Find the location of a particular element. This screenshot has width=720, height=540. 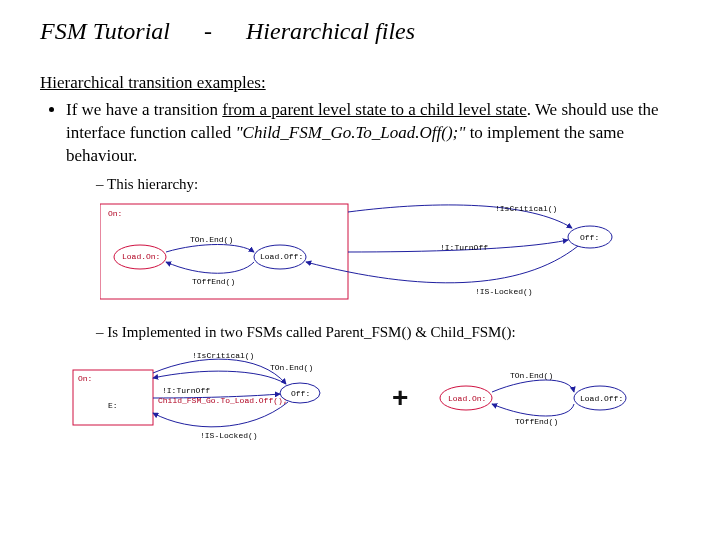

parent-fsm-diagram: On: E: Off: !IsCritical() TOn.End() !I:T… is located at coordinates (220, 398).